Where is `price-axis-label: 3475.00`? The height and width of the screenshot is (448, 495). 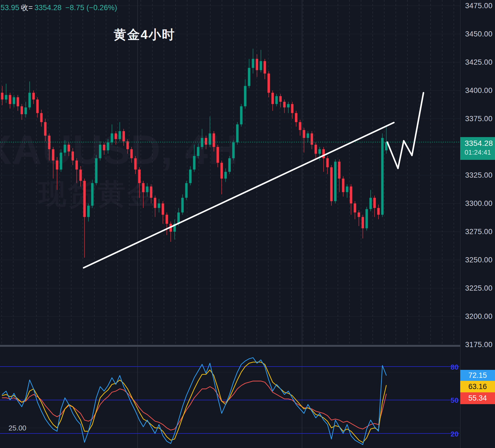
price-axis-label: 3475.00 is located at coordinates (479, 6).